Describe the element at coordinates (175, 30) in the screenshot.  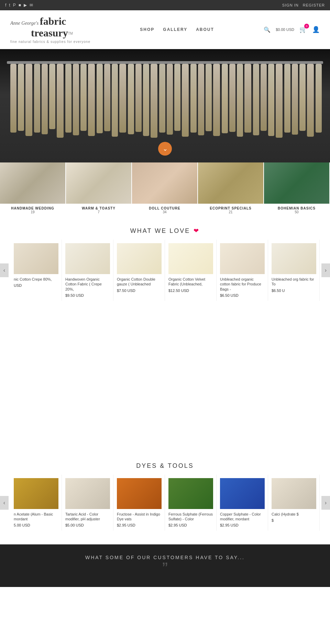
I see `nav-gallery: GALLERY` at that location.